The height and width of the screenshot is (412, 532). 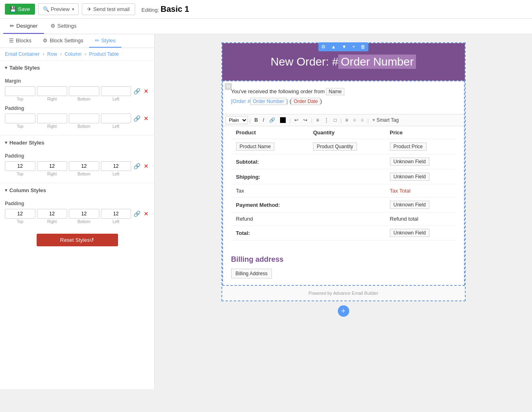 I want to click on margin-label: Margin, so click(x=77, y=81).